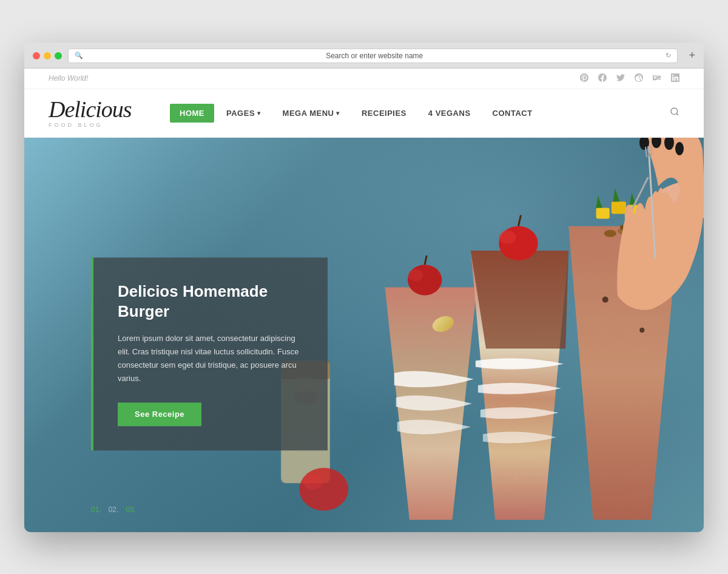  Describe the element at coordinates (58, 56) in the screenshot. I see `maximize-button` at that location.